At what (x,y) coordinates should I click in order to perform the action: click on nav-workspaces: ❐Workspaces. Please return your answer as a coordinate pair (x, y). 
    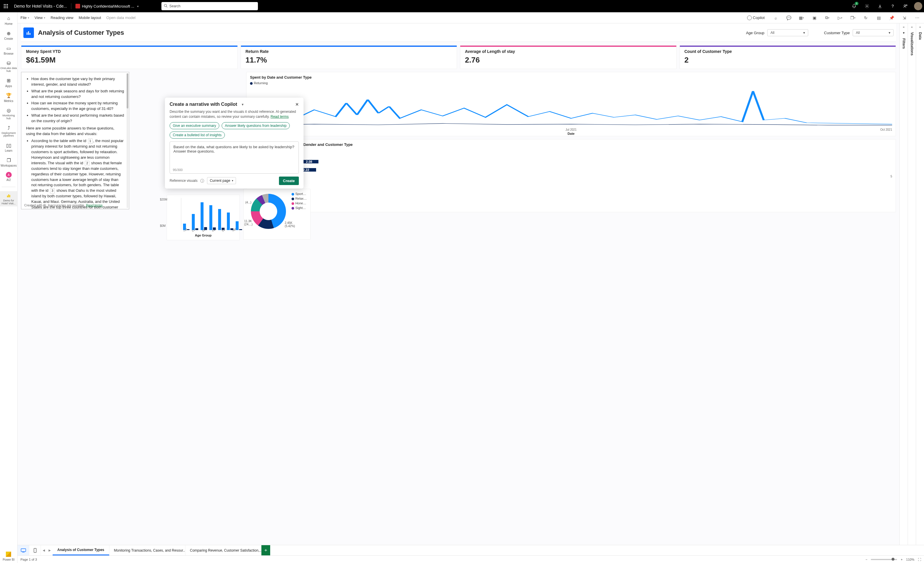
    Looking at the image, I should click on (9, 162).